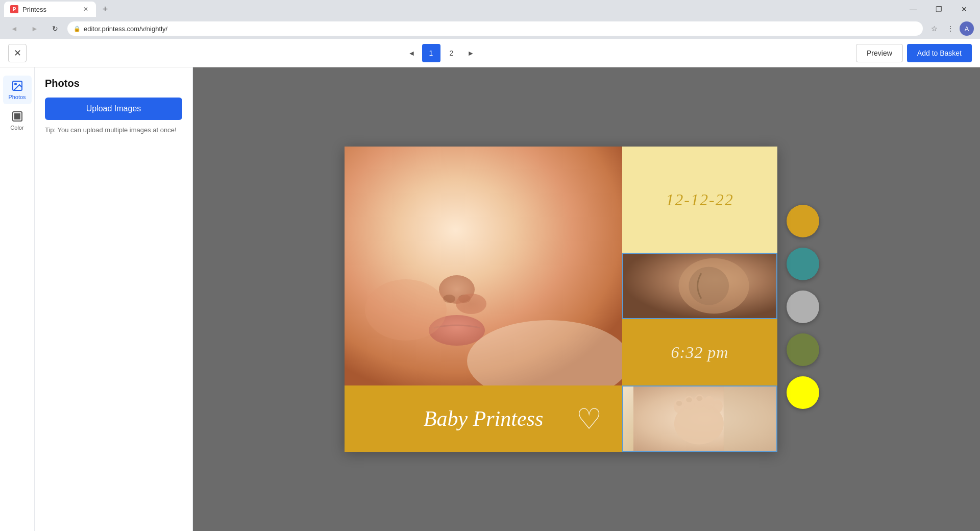 The height and width of the screenshot is (531, 980). I want to click on tip-text: Tip: You can upload multiple images at o…, so click(113, 130).